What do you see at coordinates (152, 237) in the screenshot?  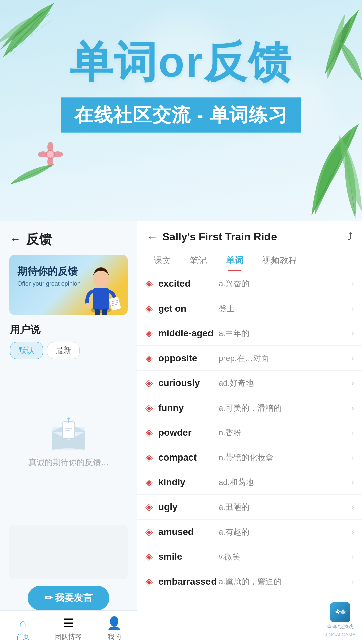 I see `right-back-button: ←` at bounding box center [152, 237].